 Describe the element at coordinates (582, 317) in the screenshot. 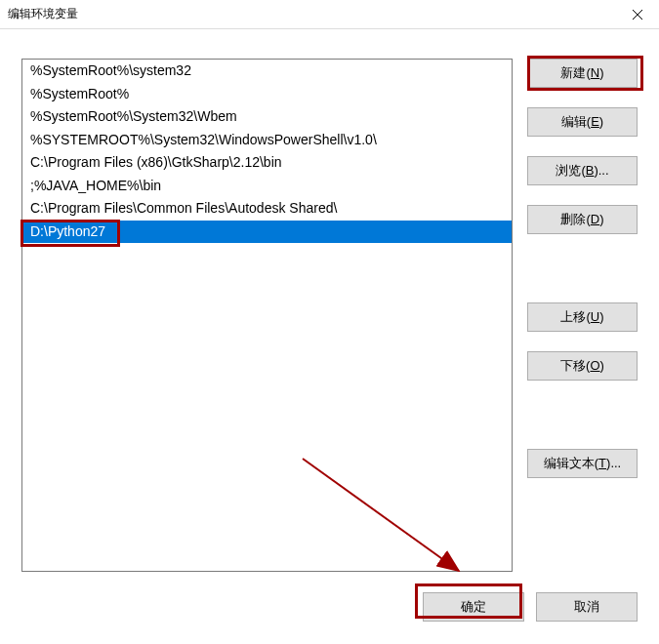

I see `button-label: 上移(U)` at that location.